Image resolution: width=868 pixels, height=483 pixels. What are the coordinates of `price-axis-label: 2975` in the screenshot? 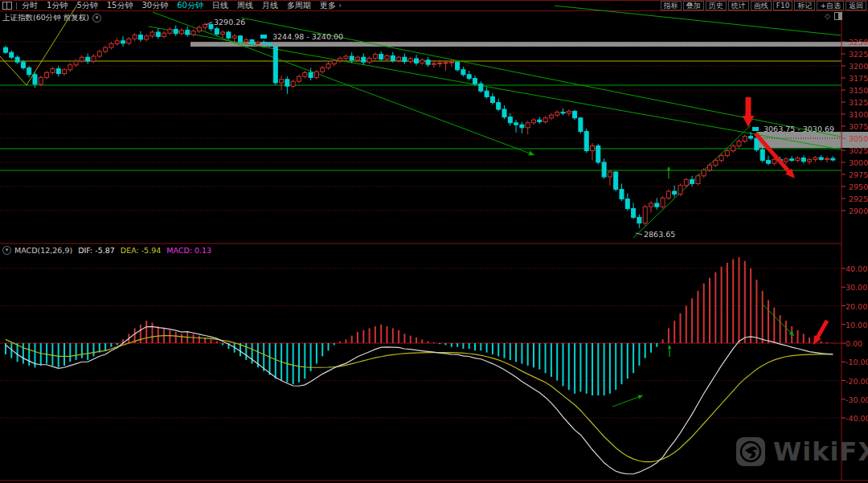 It's located at (858, 175).